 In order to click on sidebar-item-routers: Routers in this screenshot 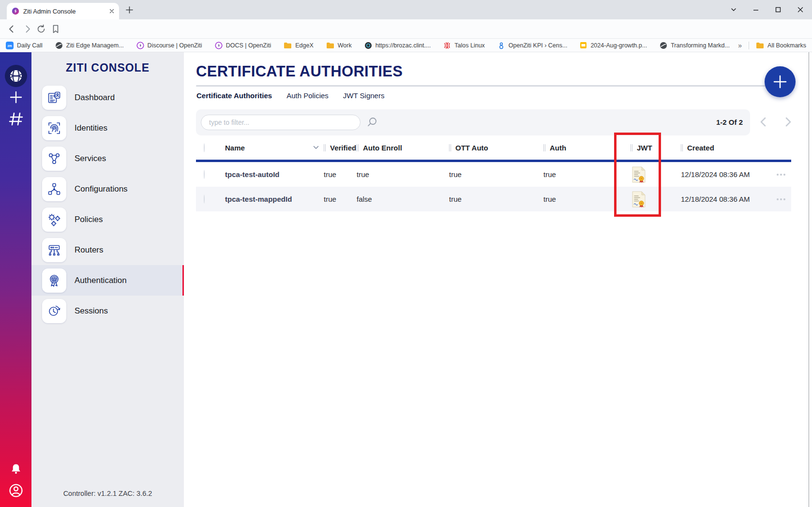, I will do `click(107, 250)`.